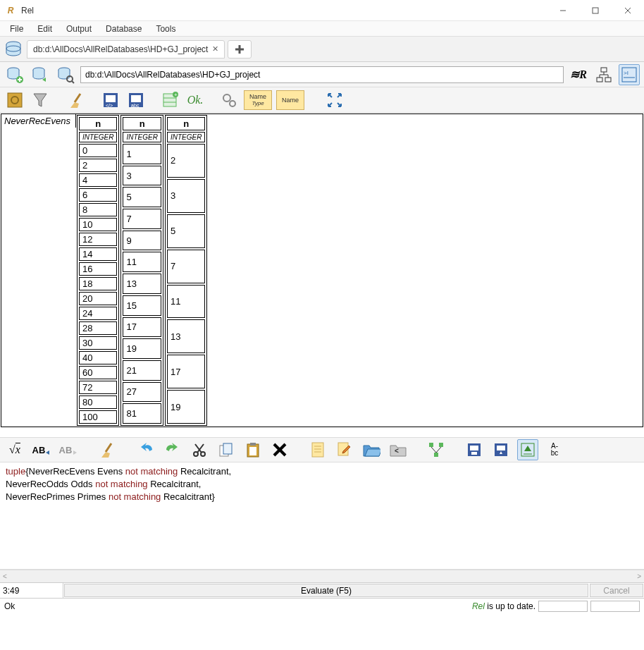  What do you see at coordinates (142, 413) in the screenshot?
I see `cell: 81` at bounding box center [142, 413].